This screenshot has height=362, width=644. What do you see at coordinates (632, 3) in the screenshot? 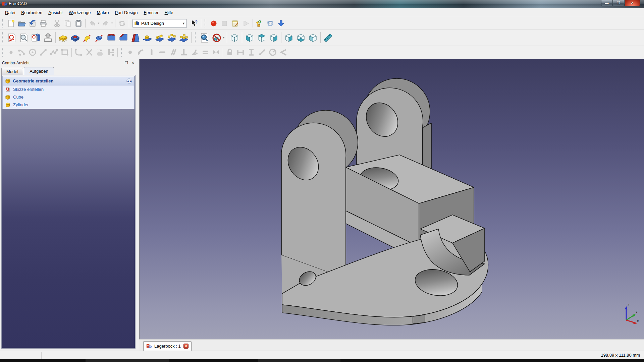
I see `close-button: ✕` at bounding box center [632, 3].